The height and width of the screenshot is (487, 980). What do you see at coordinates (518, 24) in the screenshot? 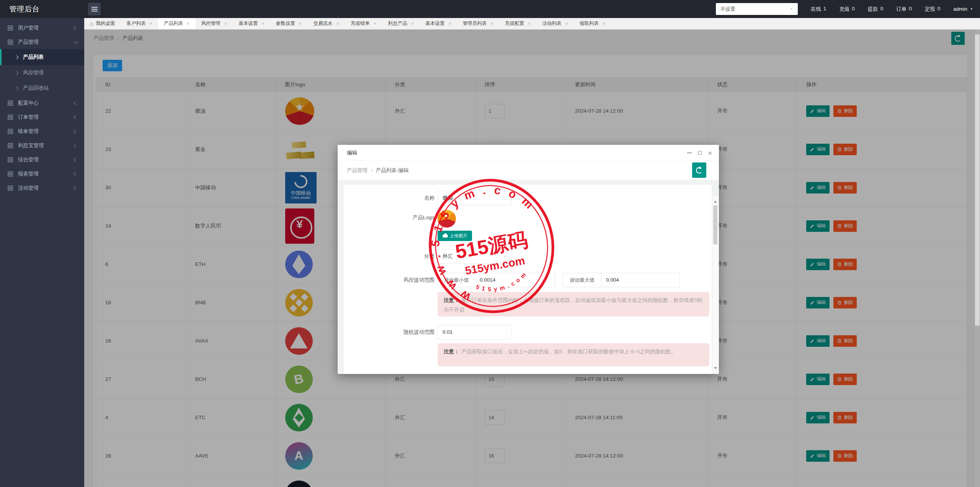
I see `tab: ⌂ 充值配置 ×` at bounding box center [518, 24].